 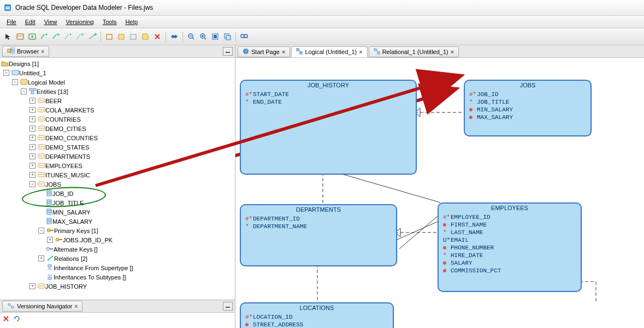 What do you see at coordinates (117, 82) in the screenshot?
I see `tree-logical: − Logical Model` at bounding box center [117, 82].